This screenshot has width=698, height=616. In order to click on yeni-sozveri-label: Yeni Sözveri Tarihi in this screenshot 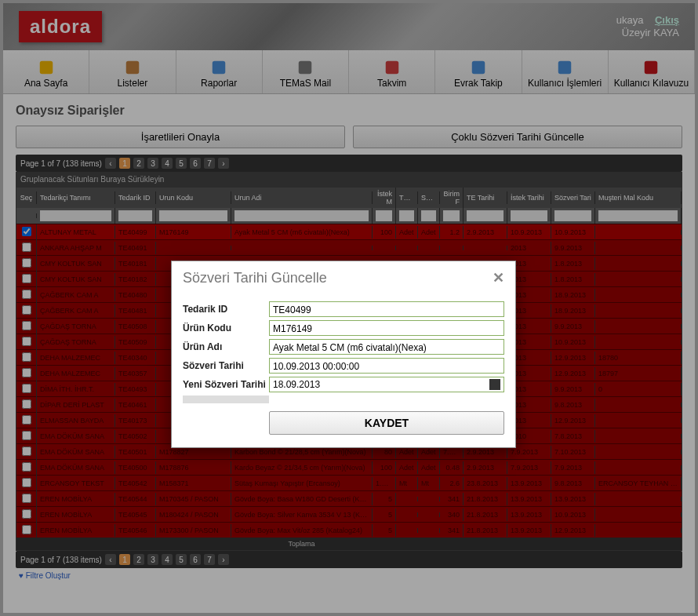, I will do `click(226, 385)`.